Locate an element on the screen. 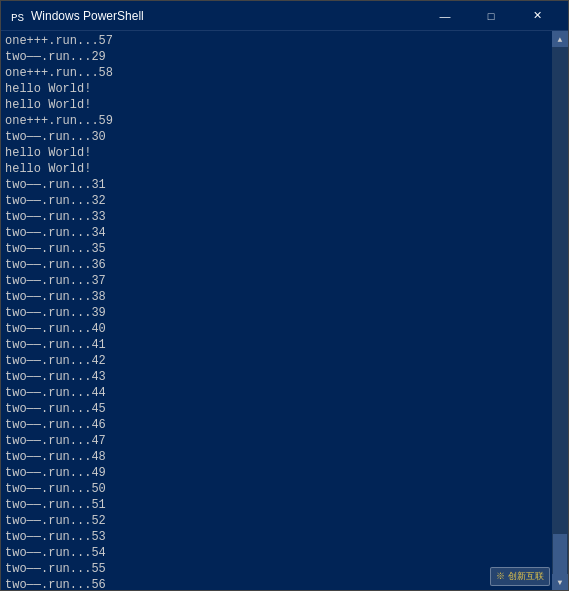  minimize-button: — is located at coordinates (445, 16).